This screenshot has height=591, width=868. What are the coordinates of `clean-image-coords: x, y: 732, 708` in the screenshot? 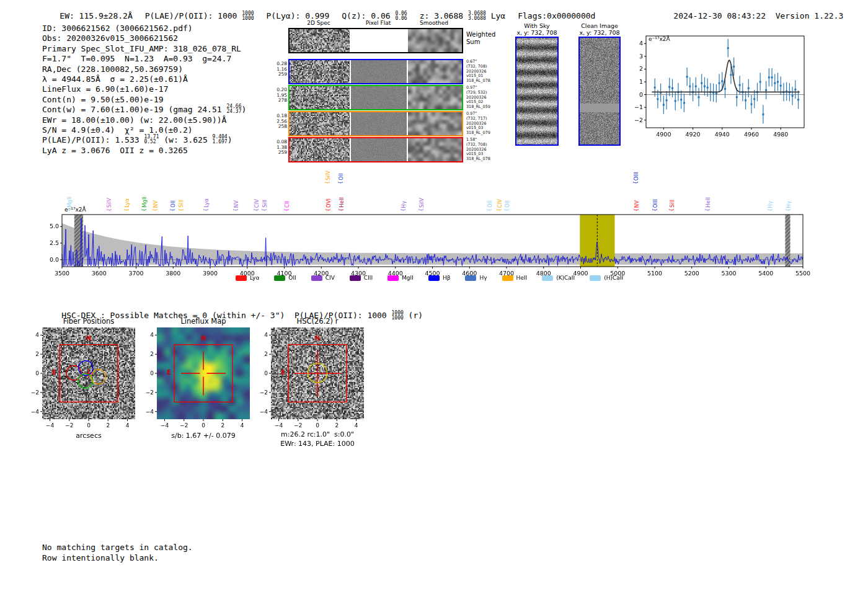 It's located at (599, 32).